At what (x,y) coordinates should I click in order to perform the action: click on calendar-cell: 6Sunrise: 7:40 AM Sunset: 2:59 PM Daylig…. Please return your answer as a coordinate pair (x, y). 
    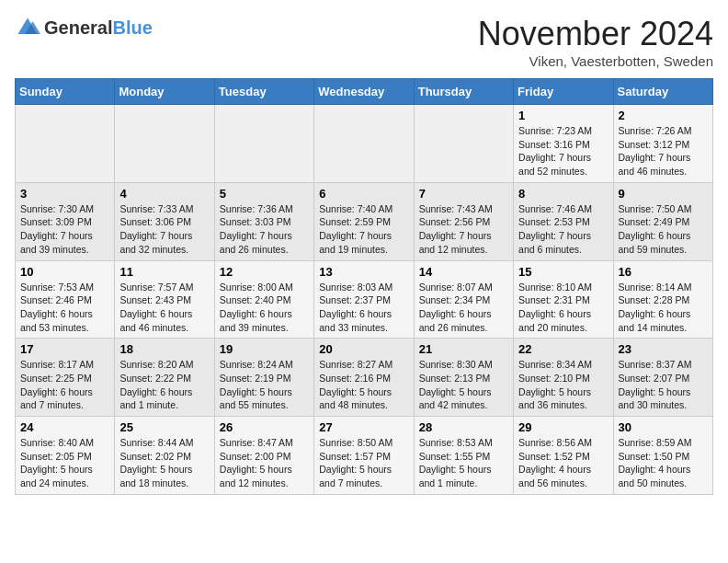
    Looking at the image, I should click on (364, 221).